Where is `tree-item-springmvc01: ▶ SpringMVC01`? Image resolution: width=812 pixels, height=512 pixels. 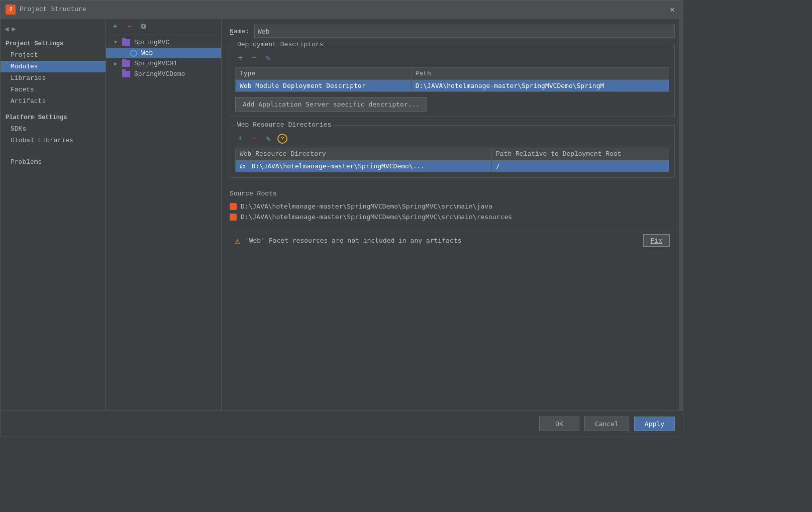 tree-item-springmvc01: ▶ SpringMVC01 is located at coordinates (164, 63).